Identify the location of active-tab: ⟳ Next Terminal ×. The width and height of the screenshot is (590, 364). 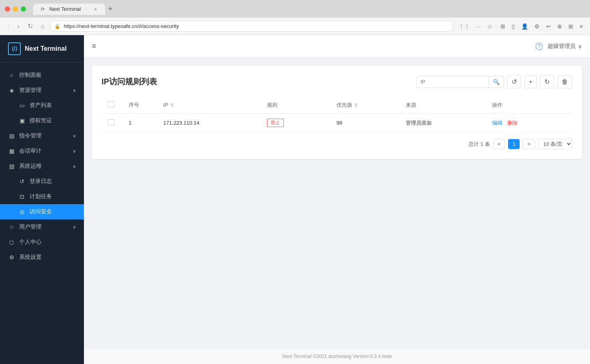
(69, 9).